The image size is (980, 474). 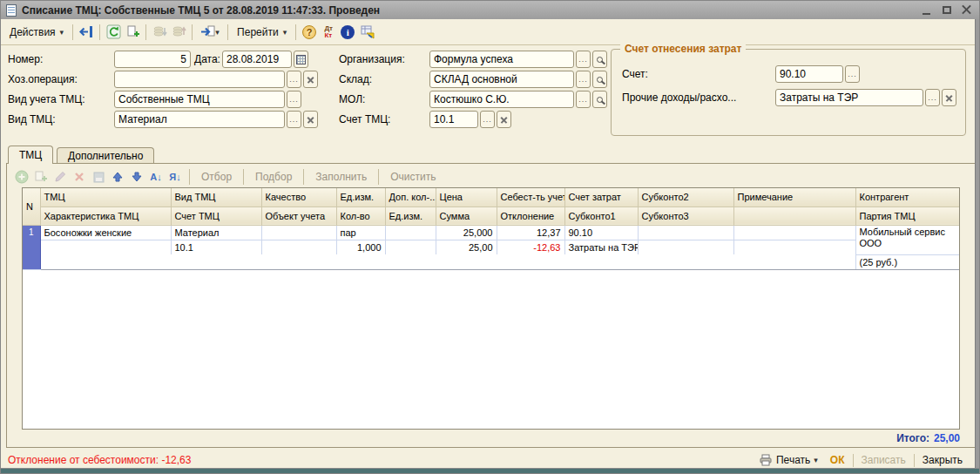 I want to click on table-row-line3: (25 руб.), so click(x=491, y=261).